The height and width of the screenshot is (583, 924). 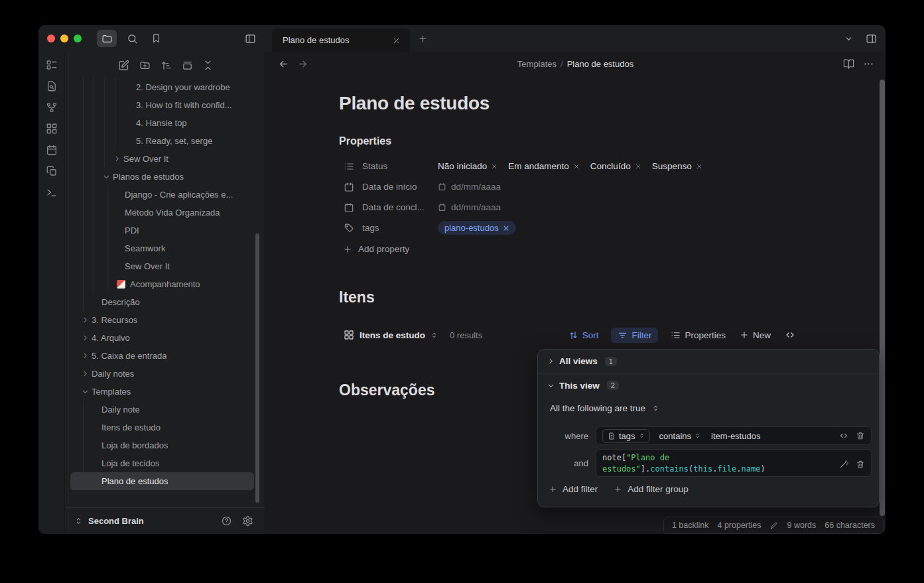 I want to click on file-search-button, so click(x=52, y=86).